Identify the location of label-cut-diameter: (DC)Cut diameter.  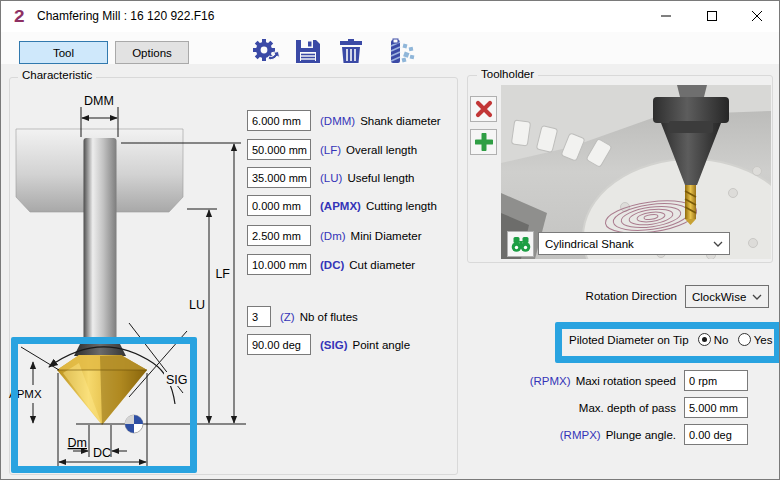
(368, 264).